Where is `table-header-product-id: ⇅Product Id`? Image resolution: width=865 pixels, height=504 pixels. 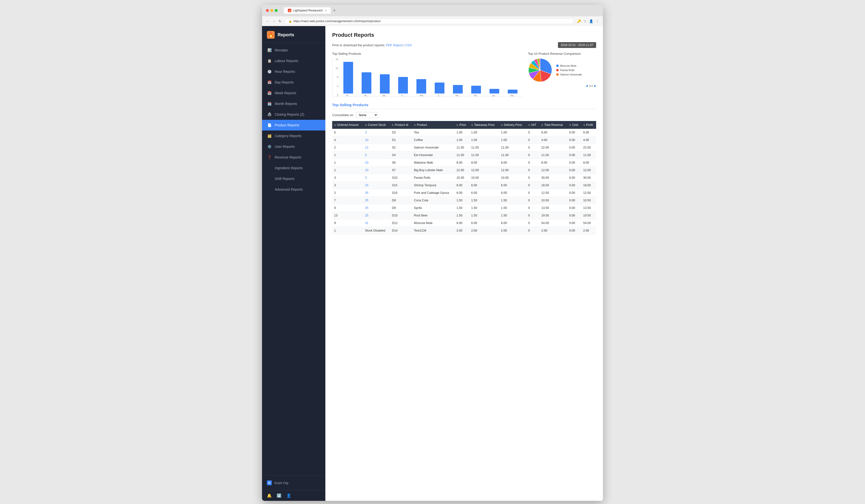 table-header-product-id: ⇅Product Id is located at coordinates (401, 125).